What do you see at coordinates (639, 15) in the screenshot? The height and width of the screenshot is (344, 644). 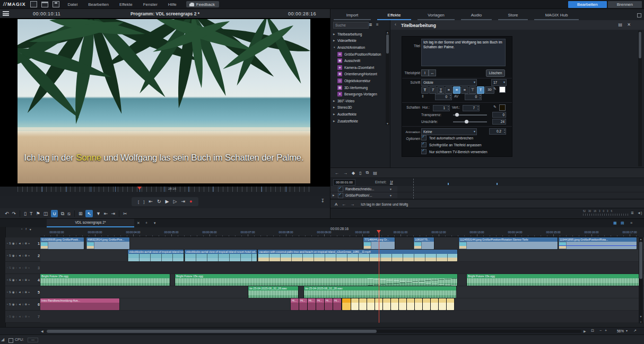 I see `undock-panel-icon` at bounding box center [639, 15].